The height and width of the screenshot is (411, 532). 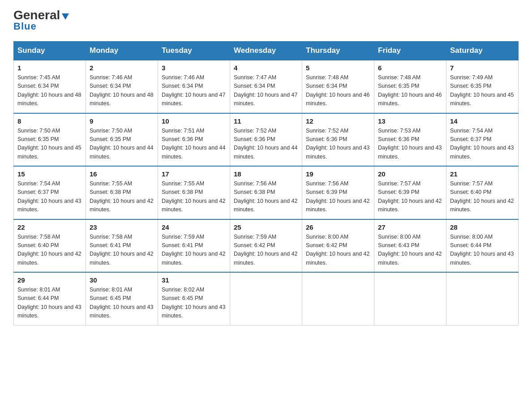 I want to click on day-info: Sunrise: 7:58 AMSunset: 6:40 PMDaylight:…, so click(x=50, y=250).